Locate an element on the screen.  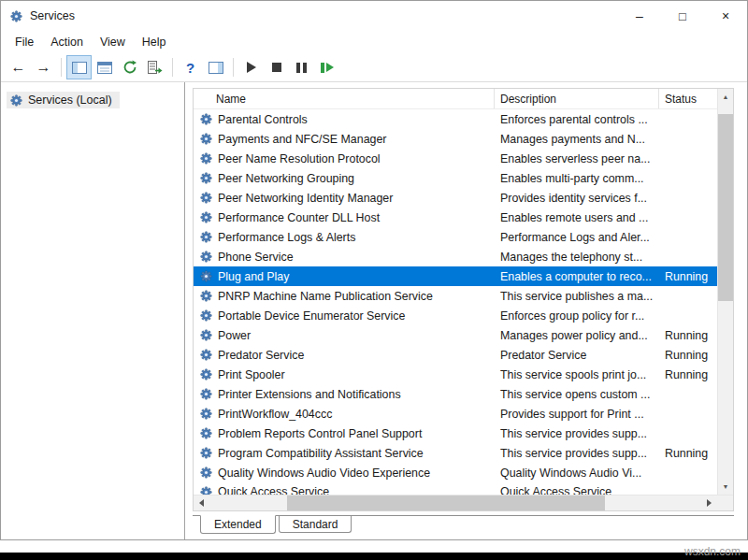
help-icon: ? is located at coordinates (191, 67).